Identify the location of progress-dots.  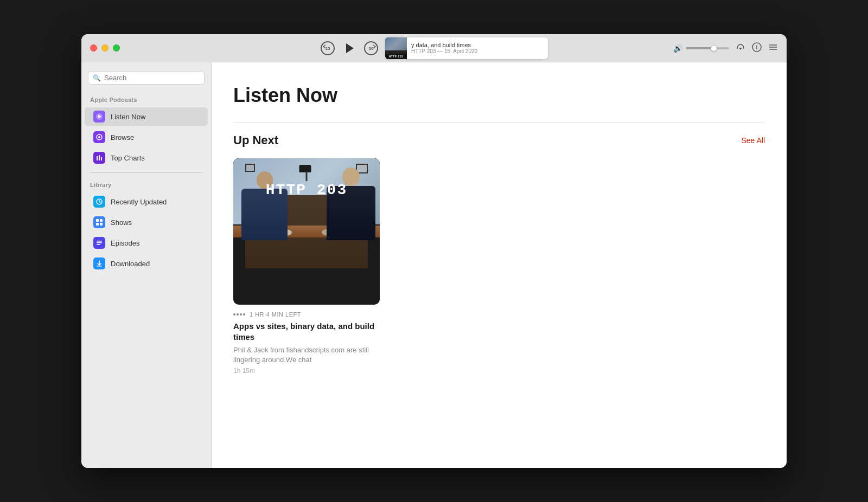
(239, 314).